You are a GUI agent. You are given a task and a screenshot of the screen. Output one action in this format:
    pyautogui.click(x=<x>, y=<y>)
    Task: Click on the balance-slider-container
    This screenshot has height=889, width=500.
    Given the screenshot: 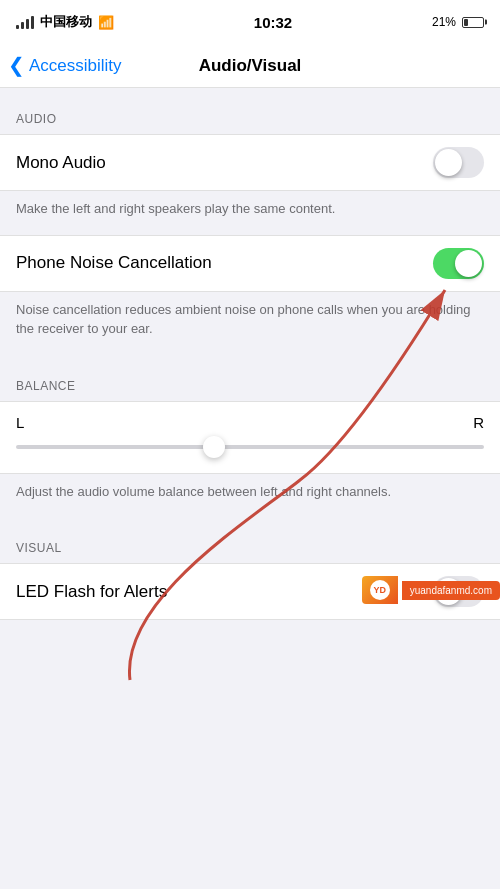 What is the action you would take?
    pyautogui.click(x=250, y=447)
    